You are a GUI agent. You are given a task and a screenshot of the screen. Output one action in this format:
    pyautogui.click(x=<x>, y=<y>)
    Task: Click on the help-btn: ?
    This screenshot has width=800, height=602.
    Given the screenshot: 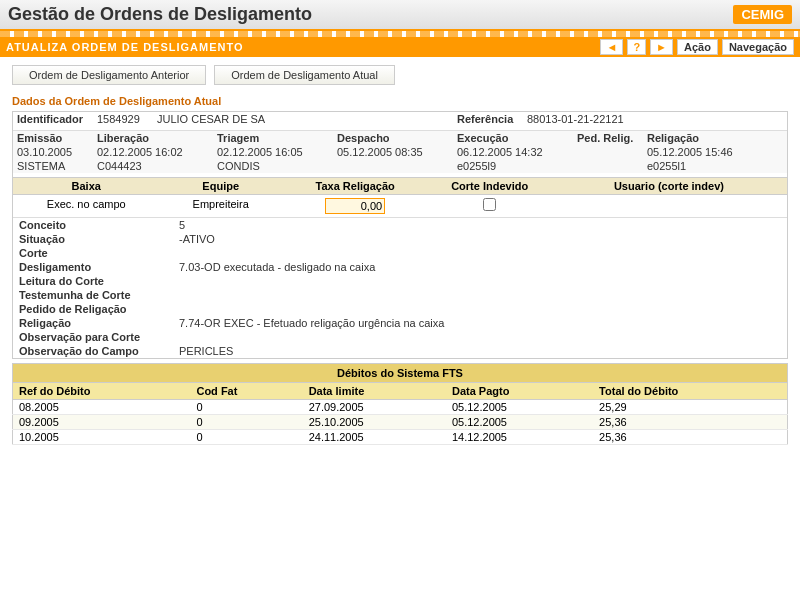 What is the action you would take?
    pyautogui.click(x=636, y=47)
    